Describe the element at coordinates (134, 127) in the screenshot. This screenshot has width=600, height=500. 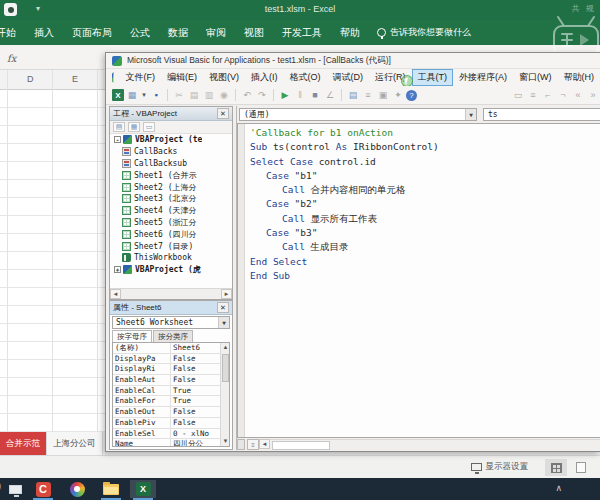
I see `view-object-icon: ▦` at that location.